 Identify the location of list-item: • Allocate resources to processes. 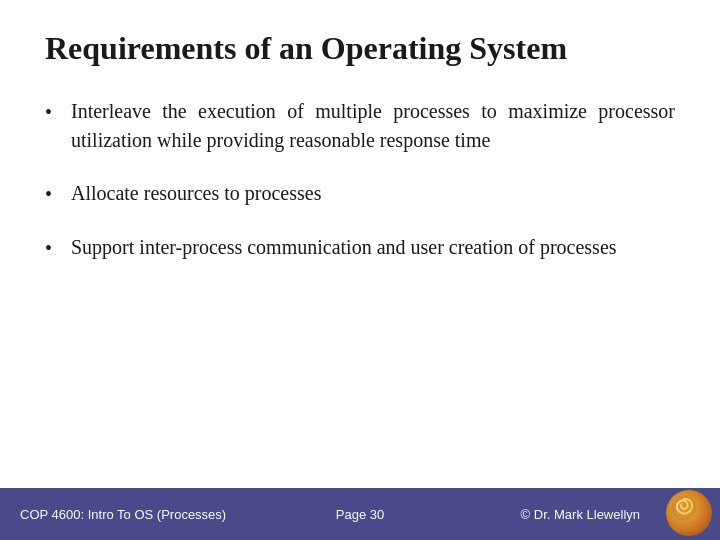
(360, 194).